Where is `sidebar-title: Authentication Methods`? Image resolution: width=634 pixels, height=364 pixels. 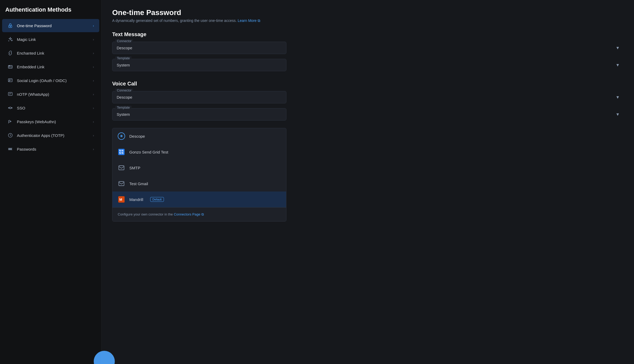 sidebar-title: Authentication Methods is located at coordinates (51, 12).